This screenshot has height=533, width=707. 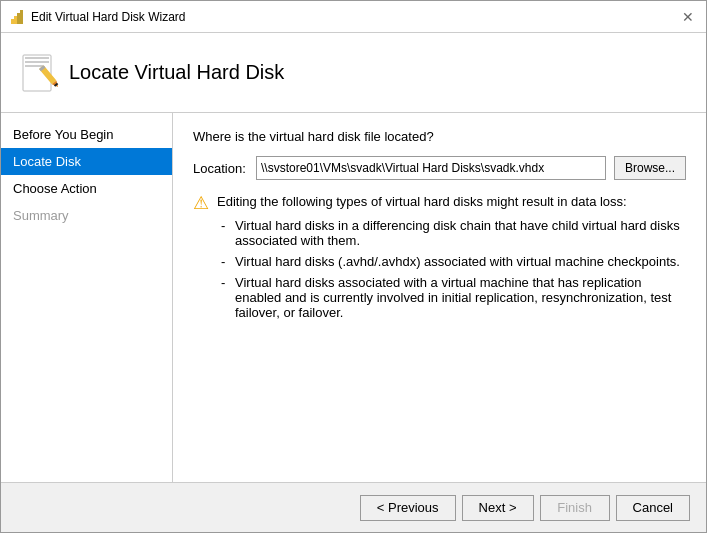 What do you see at coordinates (17, 17) in the screenshot?
I see `wizard-icon` at bounding box center [17, 17].